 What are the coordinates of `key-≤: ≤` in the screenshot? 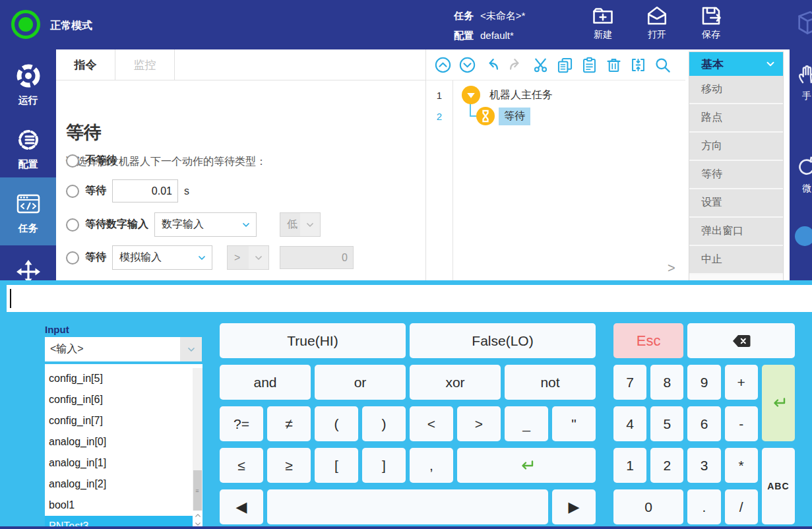 It's located at (241, 466).